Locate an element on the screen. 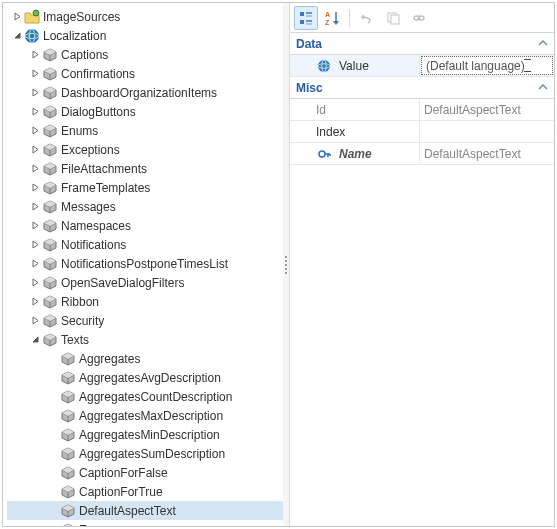 Image resolution: width=557 pixels, height=529 pixels. tree-node: Texts is located at coordinates (145, 340).